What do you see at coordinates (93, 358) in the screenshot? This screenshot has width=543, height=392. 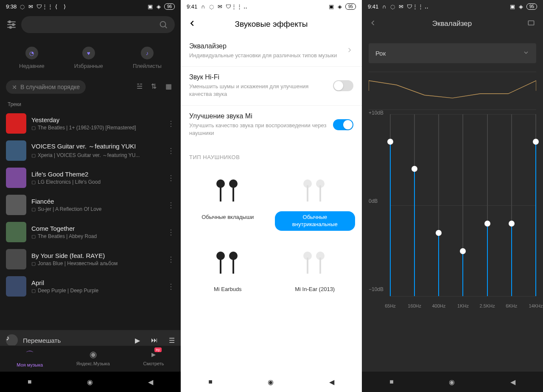 I see `nav-yandex: ◉ Яндекс.Музыка` at bounding box center [93, 358].